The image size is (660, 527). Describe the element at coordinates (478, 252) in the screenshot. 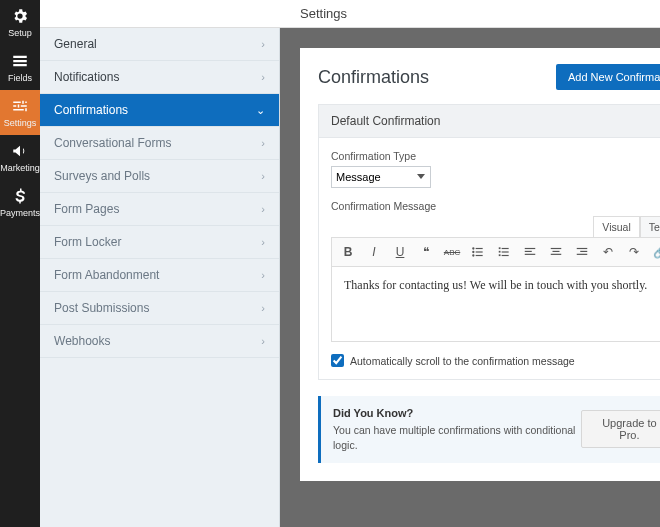

I see `bullet-list-icon` at that location.